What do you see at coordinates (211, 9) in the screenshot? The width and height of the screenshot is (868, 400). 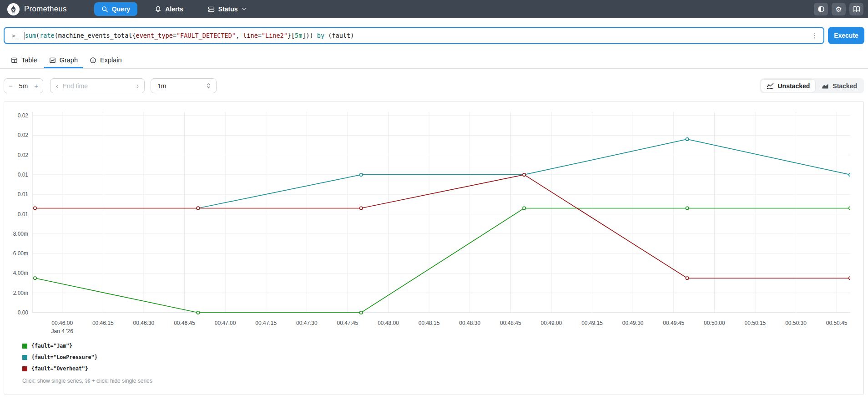 I see `server-stack-icon` at bounding box center [211, 9].